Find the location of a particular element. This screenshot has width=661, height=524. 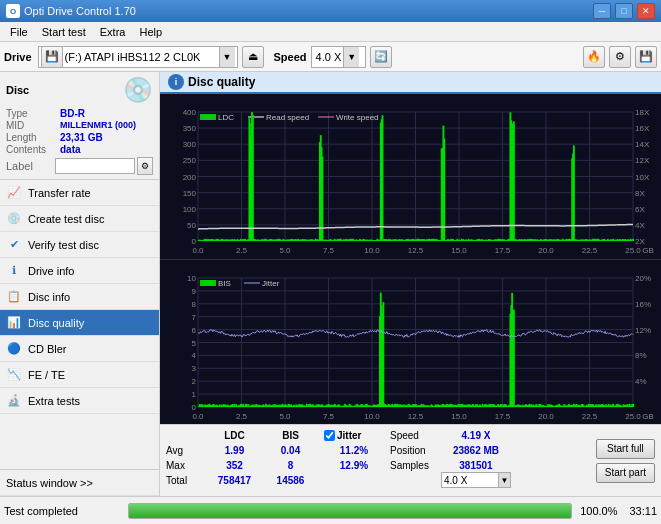

start-part-button: Start part is located at coordinates (626, 473).